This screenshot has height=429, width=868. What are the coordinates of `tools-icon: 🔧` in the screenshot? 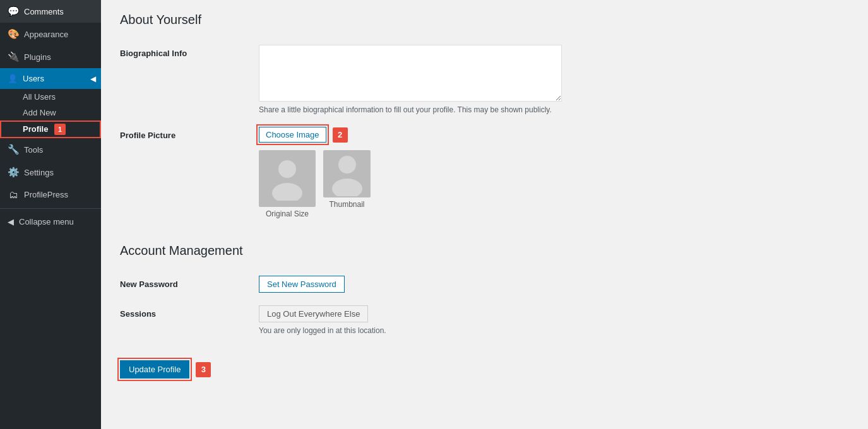 It's located at (13, 150).